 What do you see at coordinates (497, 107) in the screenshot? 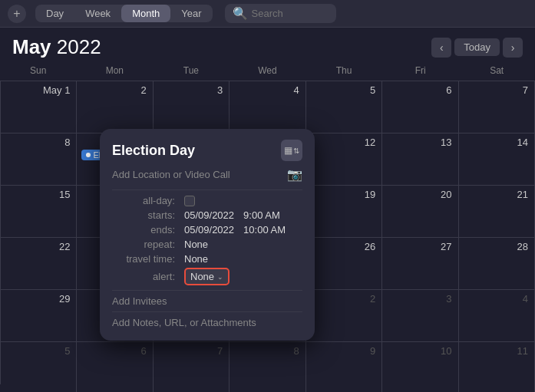
I see `cell-may7: 7` at bounding box center [497, 107].